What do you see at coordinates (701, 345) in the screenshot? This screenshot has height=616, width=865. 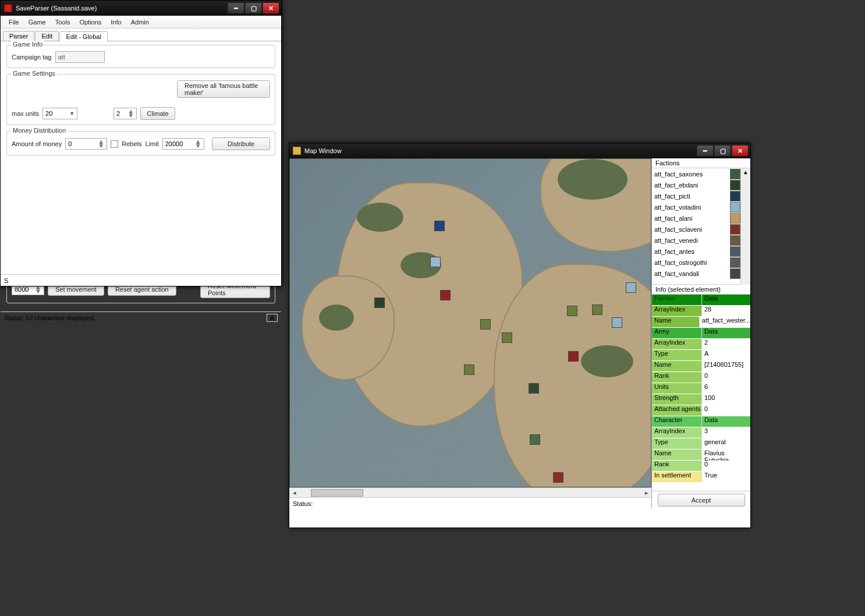 I see `info-row: ArrayIndex2` at bounding box center [701, 345].